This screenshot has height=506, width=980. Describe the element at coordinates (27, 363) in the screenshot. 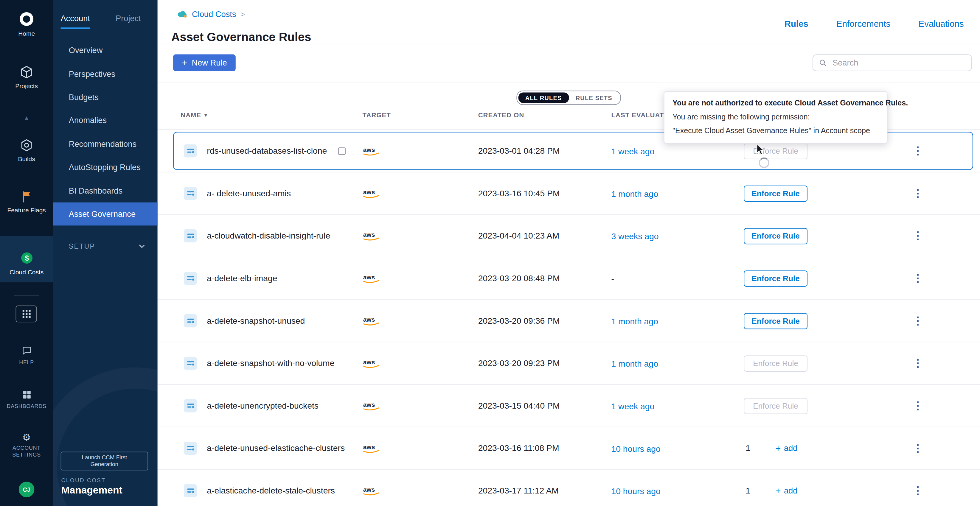

I see `rail-item-label: HELP` at that location.